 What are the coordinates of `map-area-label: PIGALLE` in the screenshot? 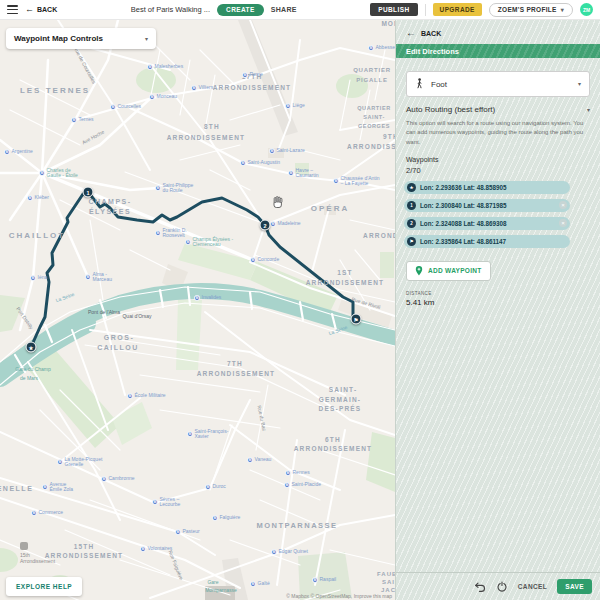 It's located at (372, 80).